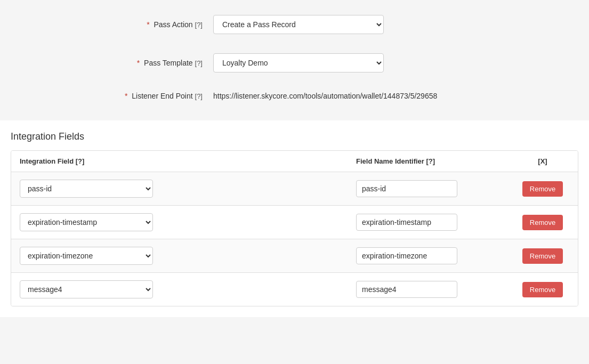  What do you see at coordinates (294, 161) in the screenshot?
I see `table-header: Integration Field [?] Field Name Identif…` at bounding box center [294, 161].